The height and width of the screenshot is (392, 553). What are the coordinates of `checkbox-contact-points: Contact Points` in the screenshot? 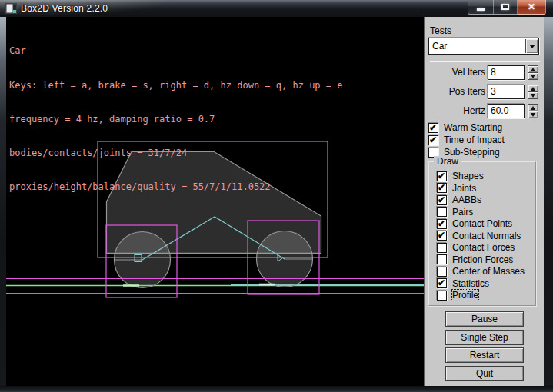 It's located at (475, 224).